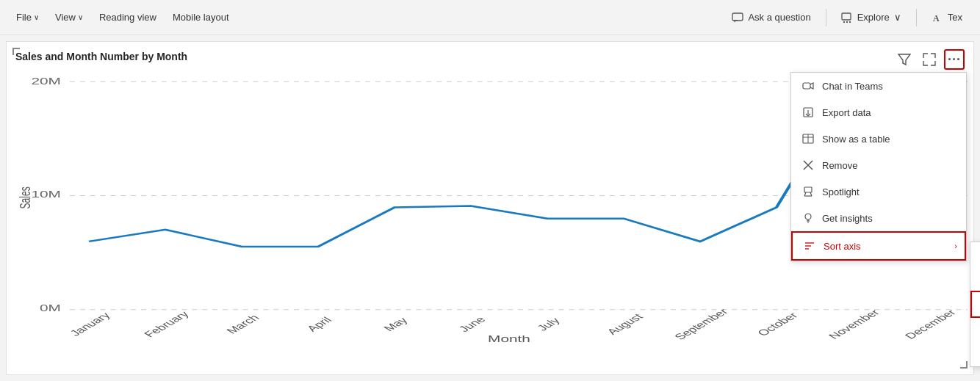 The width and height of the screenshot is (980, 381). What do you see at coordinates (490, 57) in the screenshot?
I see `chart-title: Sales and Month Number by Month` at bounding box center [490, 57].